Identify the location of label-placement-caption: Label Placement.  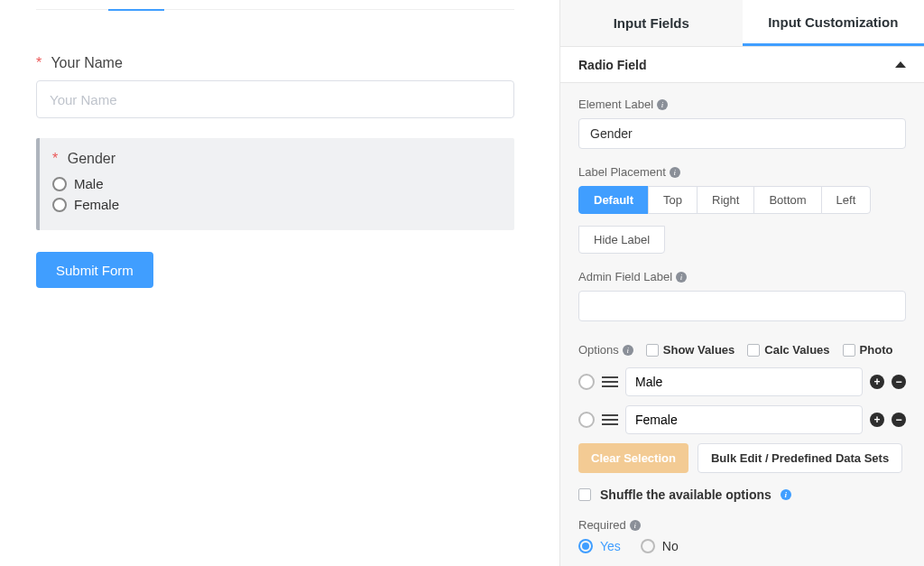
(623, 172).